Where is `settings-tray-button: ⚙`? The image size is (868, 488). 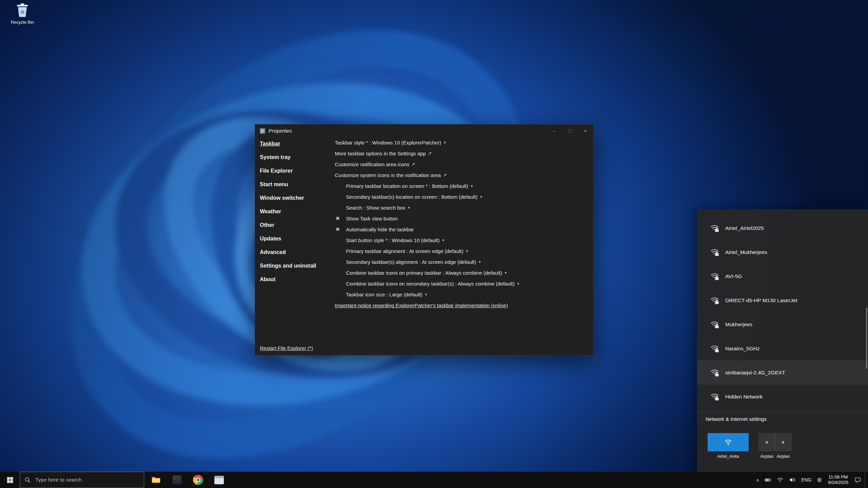
settings-tray-button: ⚙ is located at coordinates (819, 480).